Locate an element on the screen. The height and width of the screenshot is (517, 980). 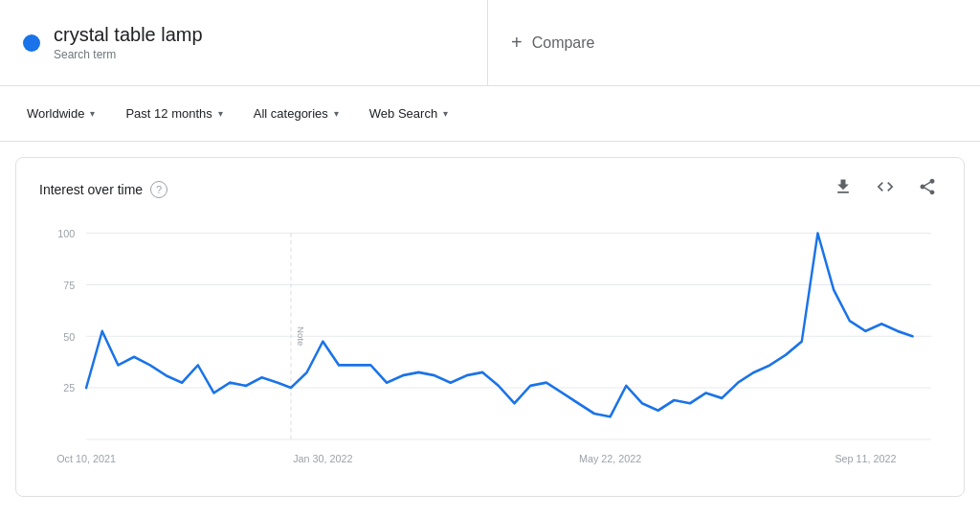
time-range-label: Past 12 months is located at coordinates (168, 113).